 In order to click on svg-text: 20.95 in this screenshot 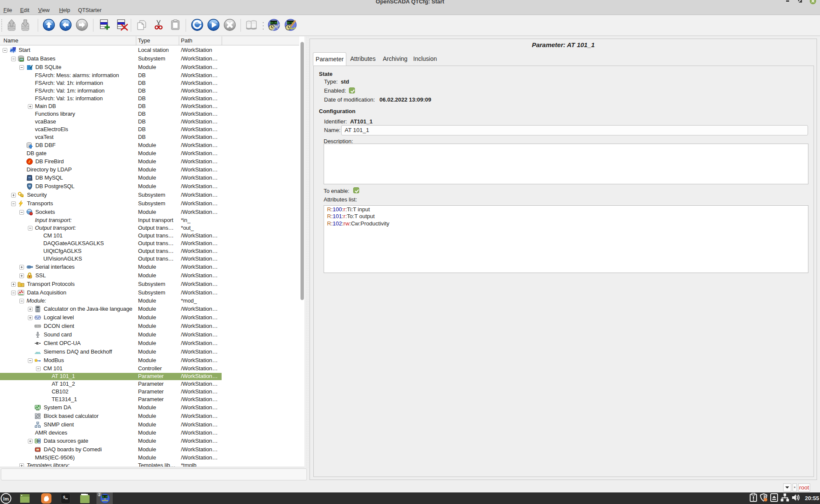, I will do `click(105, 497)`.